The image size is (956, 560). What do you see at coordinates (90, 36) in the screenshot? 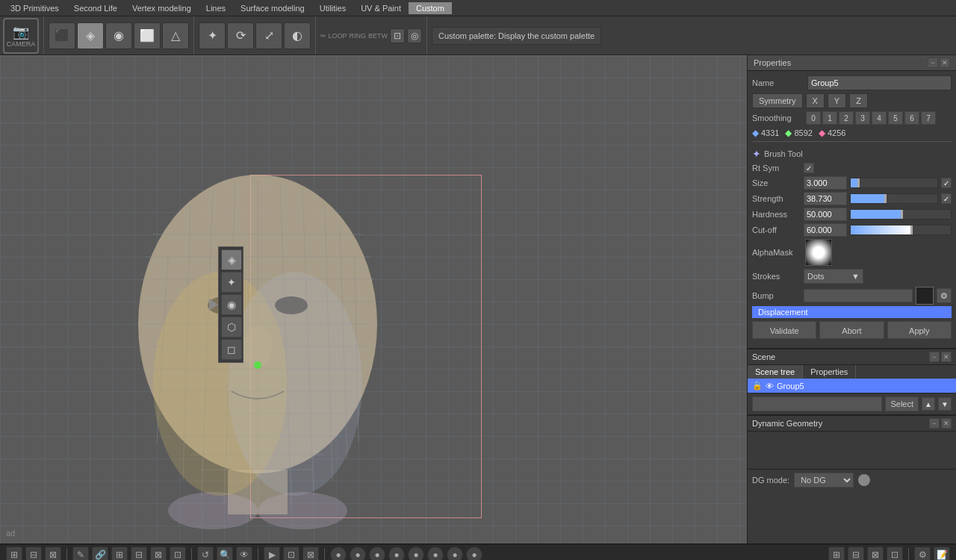
I see `tool-cube: ◈` at bounding box center [90, 36].